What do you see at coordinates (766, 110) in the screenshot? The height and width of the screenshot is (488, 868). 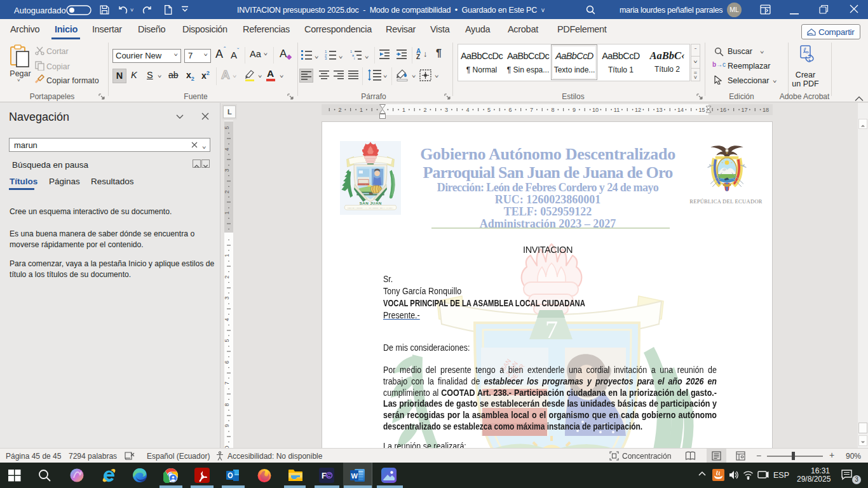 I see `svg-text: 18` at bounding box center [766, 110].